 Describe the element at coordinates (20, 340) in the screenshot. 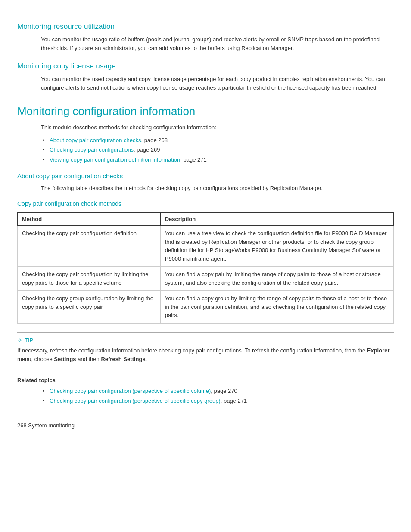

I see `tip-icon: ✧` at that location.